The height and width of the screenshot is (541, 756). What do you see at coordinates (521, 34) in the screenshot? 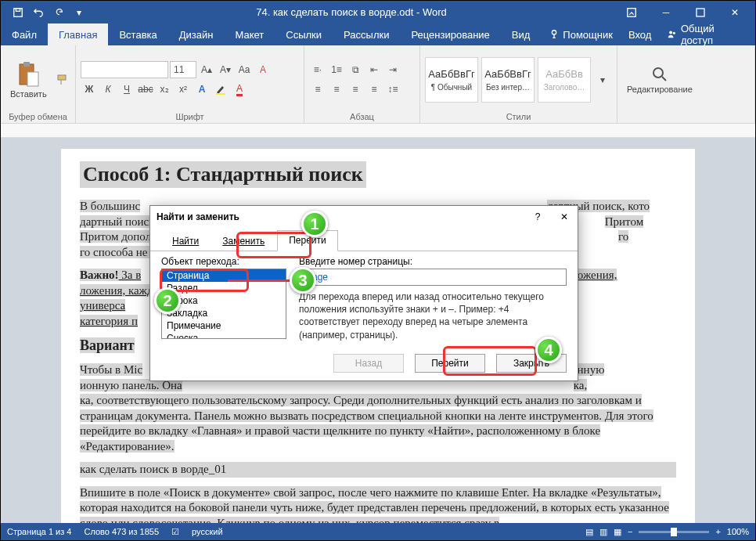
I see `tab-view: Вид` at bounding box center [521, 34].